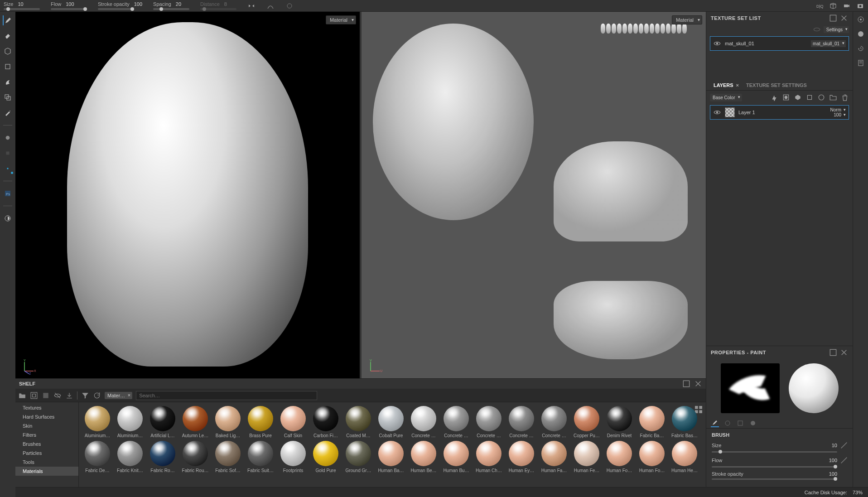 Image resolution: width=868 pixels, height=497 pixels. I want to click on eraser-tool, so click(8, 36).